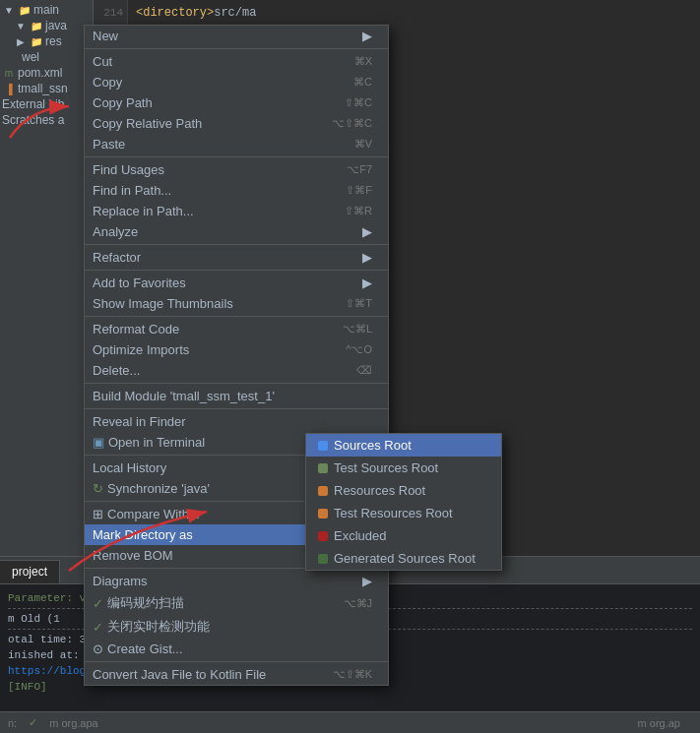 Image resolution: width=700 pixels, height=733 pixels. What do you see at coordinates (98, 649) in the screenshot?
I see `github-icon: ⊙` at bounding box center [98, 649].